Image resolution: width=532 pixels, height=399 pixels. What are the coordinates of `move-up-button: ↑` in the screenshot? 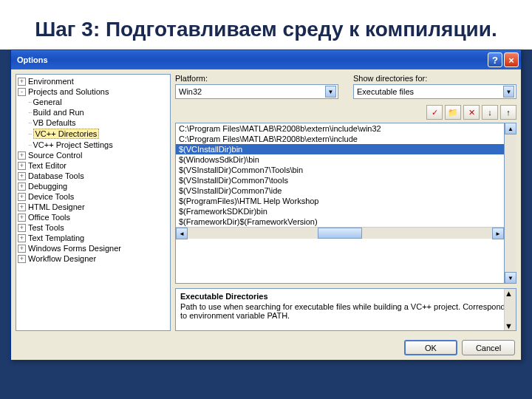 It's located at (508, 112).